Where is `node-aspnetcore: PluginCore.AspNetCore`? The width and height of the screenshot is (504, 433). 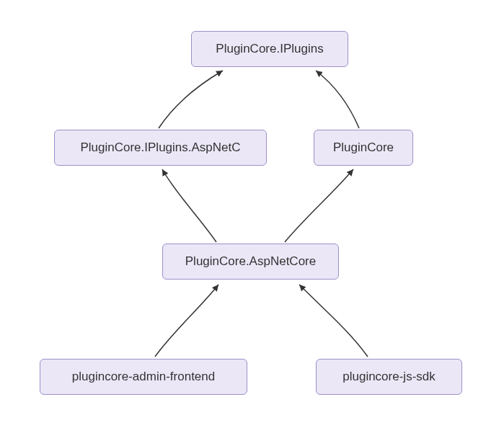 node-aspnetcore: PluginCore.AspNetCore is located at coordinates (251, 262).